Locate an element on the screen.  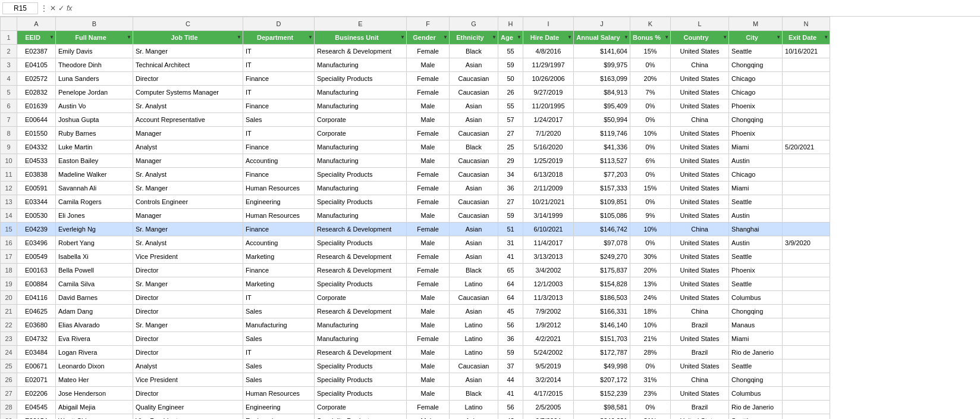
header-city: City ▼ is located at coordinates (756, 38).